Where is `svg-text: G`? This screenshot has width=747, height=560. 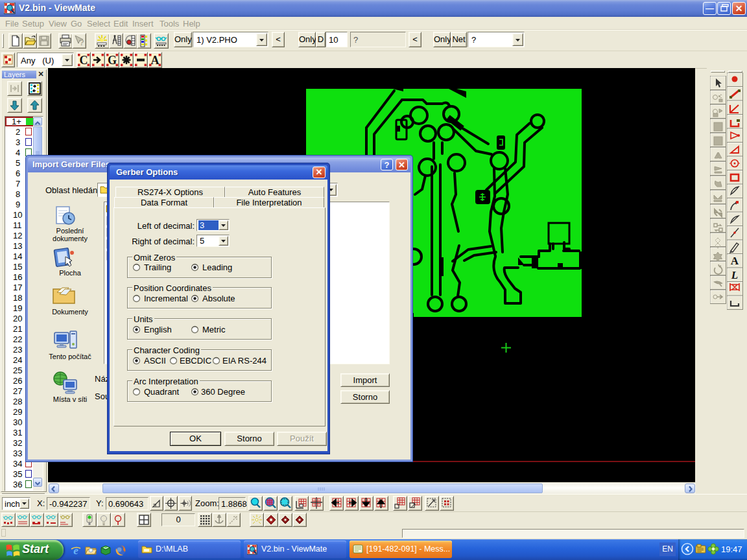
svg-text: G is located at coordinates (112, 60).